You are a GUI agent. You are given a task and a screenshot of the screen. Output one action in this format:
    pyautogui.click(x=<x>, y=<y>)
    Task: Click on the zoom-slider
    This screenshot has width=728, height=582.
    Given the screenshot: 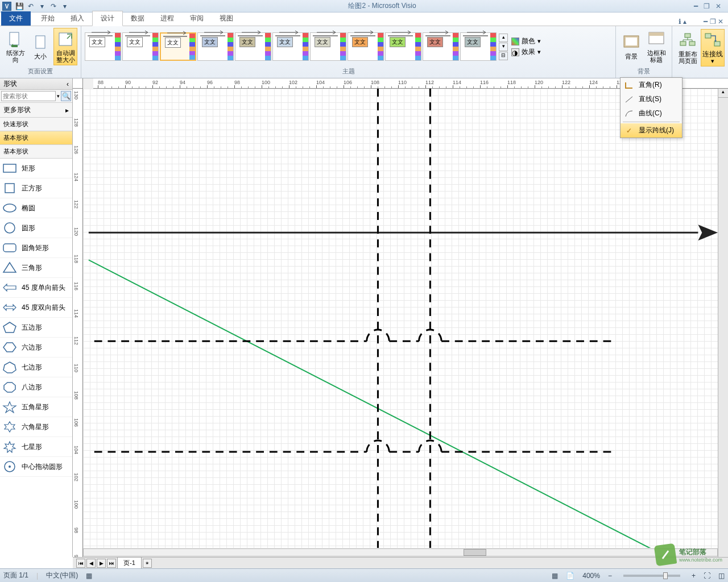 What is the action you would take?
    pyautogui.click(x=652, y=576)
    